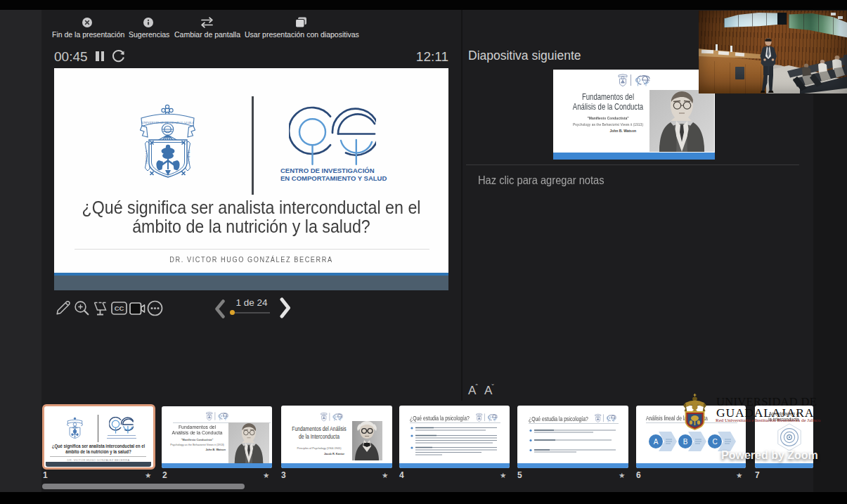 The width and height of the screenshot is (847, 504). Describe the element at coordinates (188, 157) in the screenshot. I see `svg-text: TRABAJA` at that location.